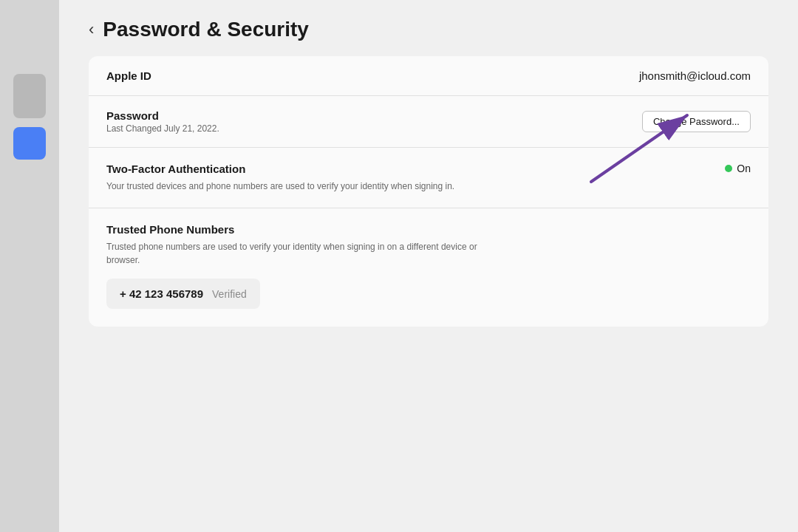 This screenshot has width=798, height=532. I want to click on back-button: ‹, so click(92, 30).